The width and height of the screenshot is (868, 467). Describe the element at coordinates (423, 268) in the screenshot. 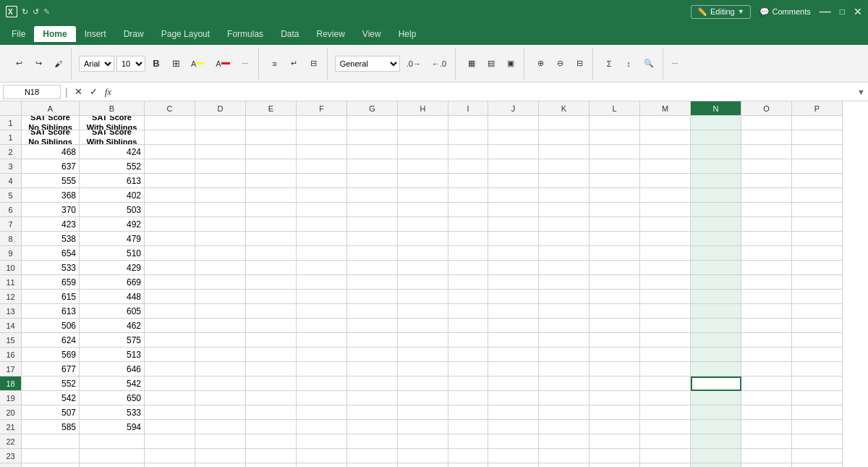

I see `cell-H10` at that location.